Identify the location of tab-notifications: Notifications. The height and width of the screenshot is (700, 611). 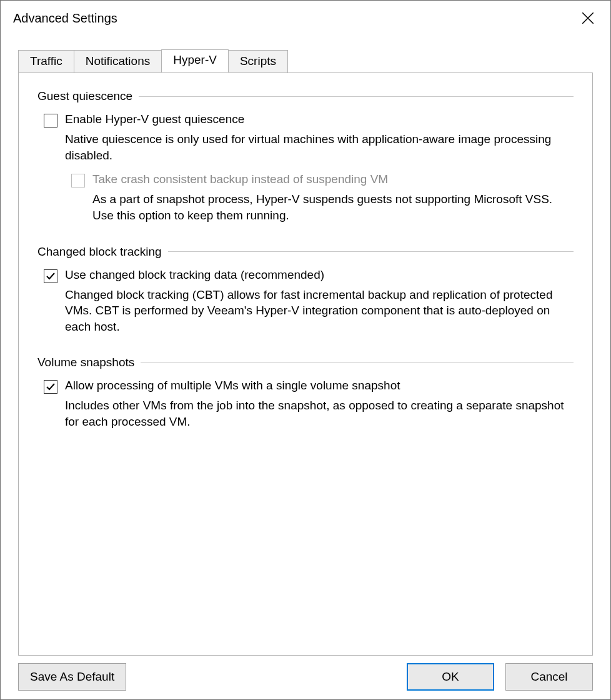
(118, 61).